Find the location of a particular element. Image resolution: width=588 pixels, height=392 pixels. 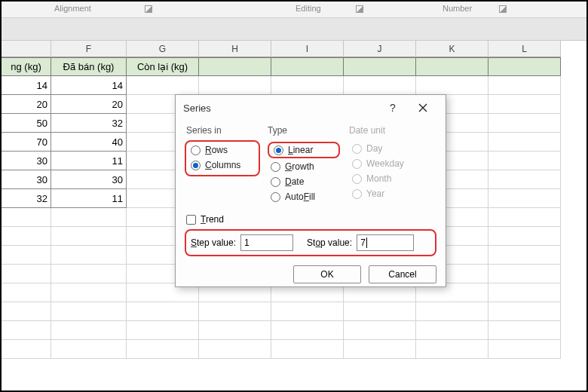

formula-bar-area is located at coordinates (294, 29).